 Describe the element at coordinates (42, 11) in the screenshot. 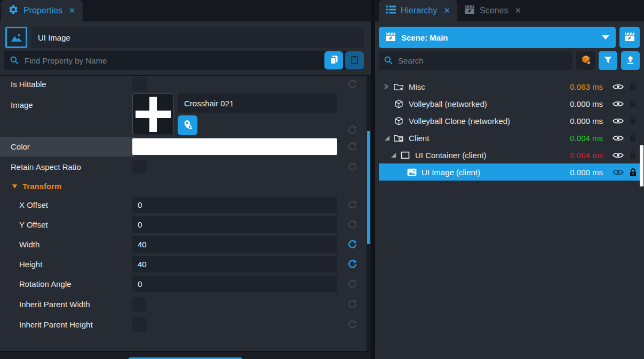

I see `tab-properties: Properties ✕` at that location.